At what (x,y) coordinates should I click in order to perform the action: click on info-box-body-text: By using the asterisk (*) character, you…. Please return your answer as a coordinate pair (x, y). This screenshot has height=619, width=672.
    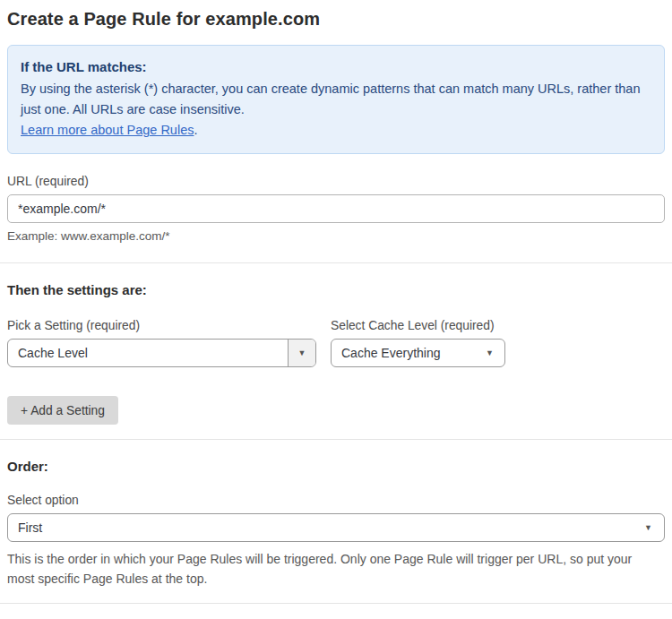
    Looking at the image, I should click on (331, 99).